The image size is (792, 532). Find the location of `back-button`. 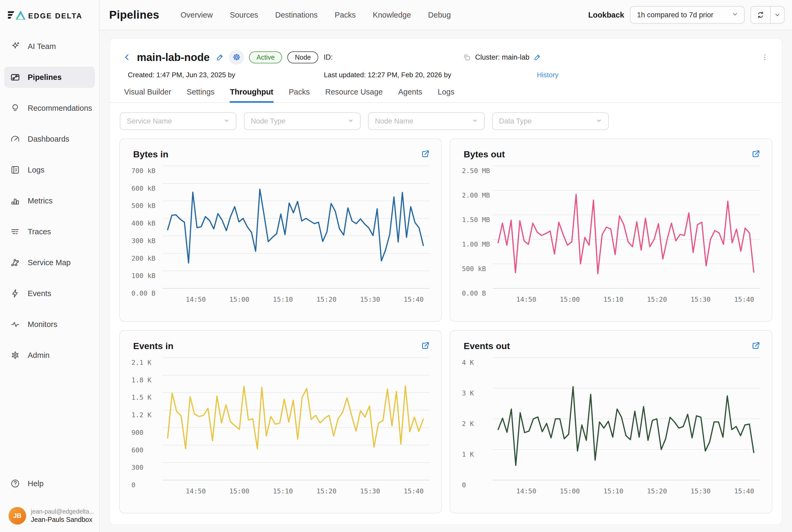

back-button is located at coordinates (127, 57).